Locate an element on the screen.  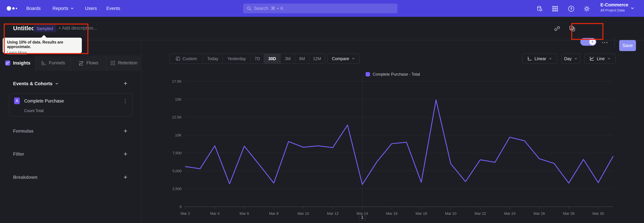
scale-label: Linear is located at coordinates (540, 59).